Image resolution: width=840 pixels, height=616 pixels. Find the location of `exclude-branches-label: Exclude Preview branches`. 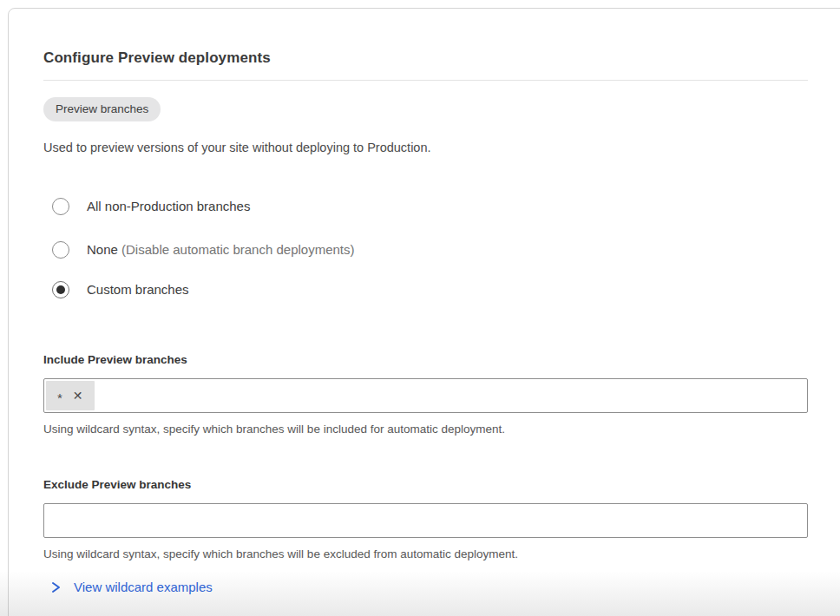

exclude-branches-label: Exclude Preview branches is located at coordinates (425, 484).